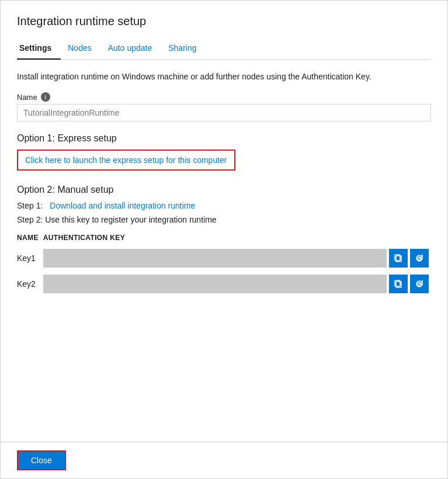  I want to click on key1-field, so click(215, 258).